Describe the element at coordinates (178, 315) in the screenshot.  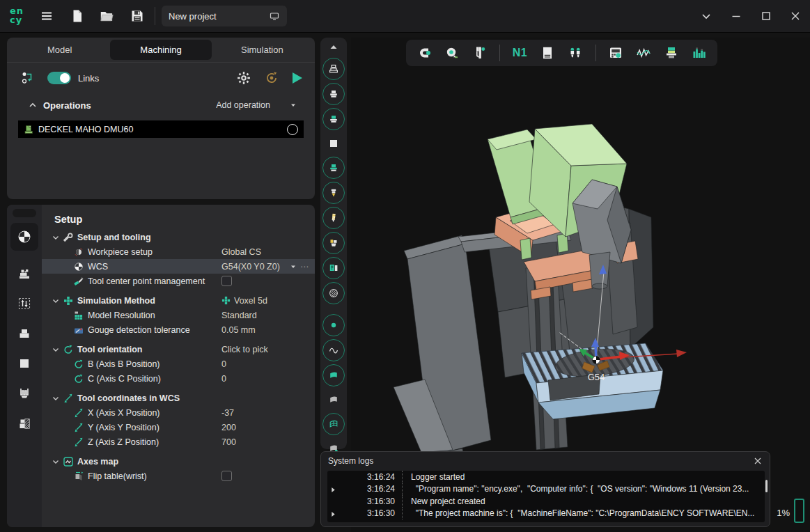
I see `setup-row-model-resolution: Model ResolutionStandard` at that location.